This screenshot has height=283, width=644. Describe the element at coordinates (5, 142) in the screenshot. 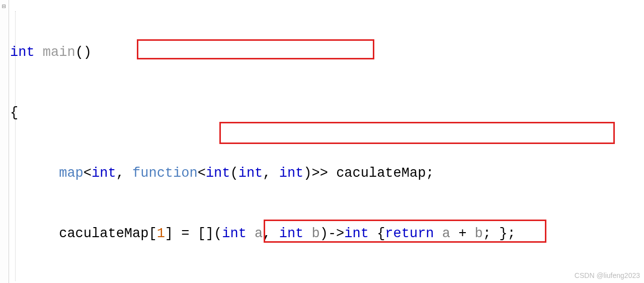

I see `gutter: ⊟` at that location.